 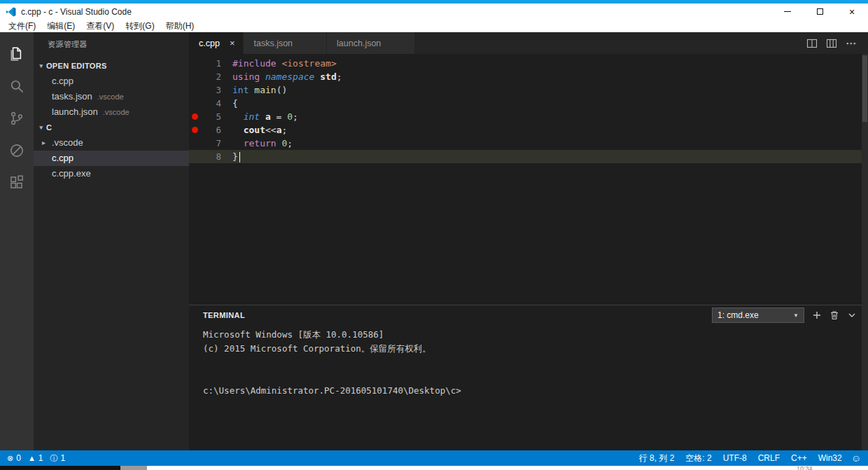 I want to click on taskbar-clock: 10:34, so click(x=805, y=468).